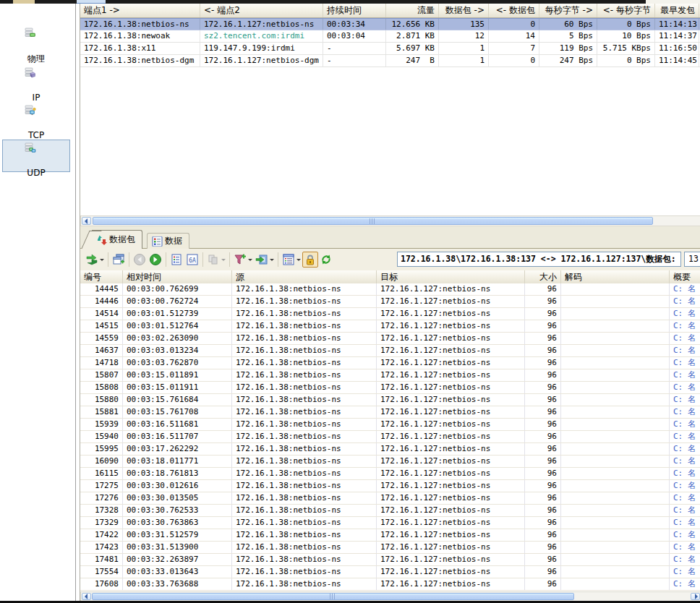  What do you see at coordinates (390, 43) in the screenshot?
I see `conversation-body: 172.16.1.38:netbios-ns172.16.1.127:netbi…` at bounding box center [390, 43].